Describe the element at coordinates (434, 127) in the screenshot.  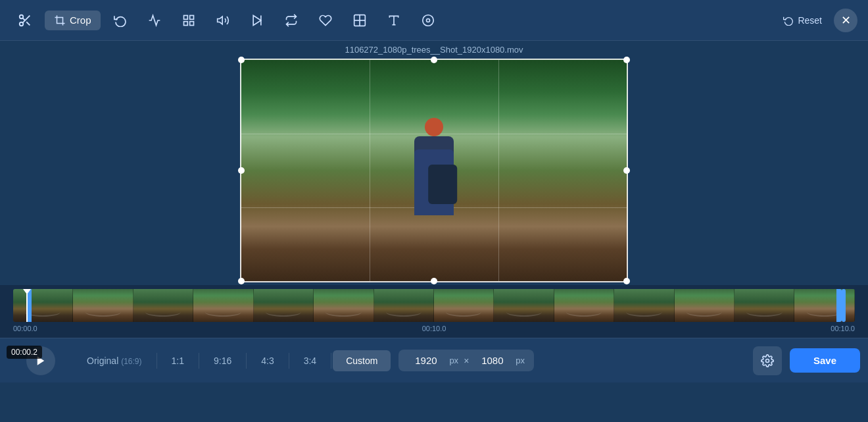
I see `figure-head` at that location.